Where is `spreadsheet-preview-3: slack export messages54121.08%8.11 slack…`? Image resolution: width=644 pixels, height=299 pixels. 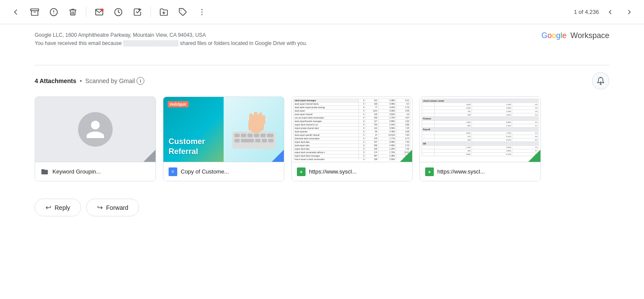 spreadsheet-preview-3: slack export messages54121.08%8.11 slack… is located at coordinates (352, 129).